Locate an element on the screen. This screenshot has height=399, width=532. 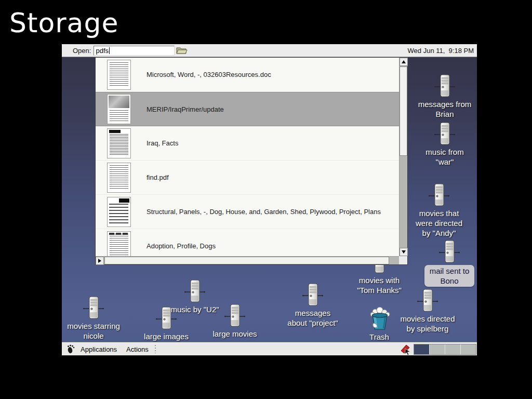
search-input: pdfs is located at coordinates (134, 51).